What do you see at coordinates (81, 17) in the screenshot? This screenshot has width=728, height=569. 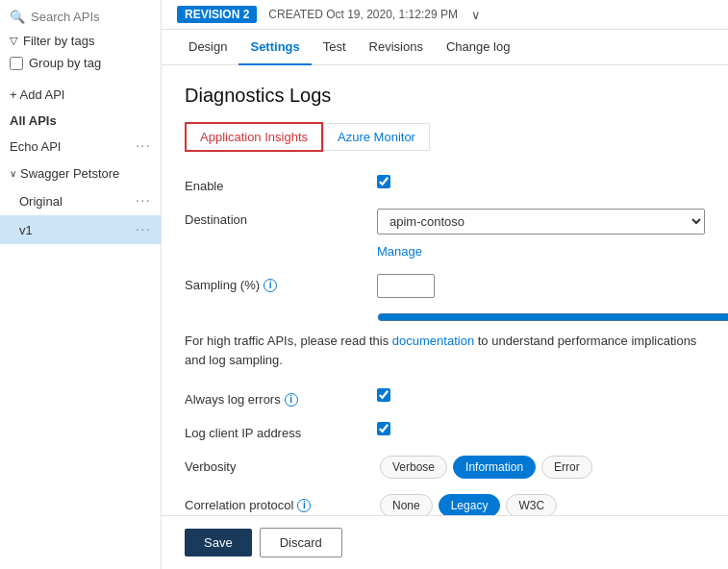 I see `search-bar: 🔍` at bounding box center [81, 17].